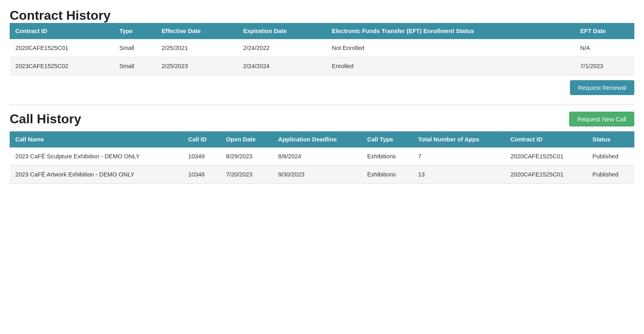 The width and height of the screenshot is (644, 334). What do you see at coordinates (322, 175) in the screenshot?
I see `table-row: 2023 CaFÉ Artwork Exhibition - DEMO ONLY…` at bounding box center [322, 175].